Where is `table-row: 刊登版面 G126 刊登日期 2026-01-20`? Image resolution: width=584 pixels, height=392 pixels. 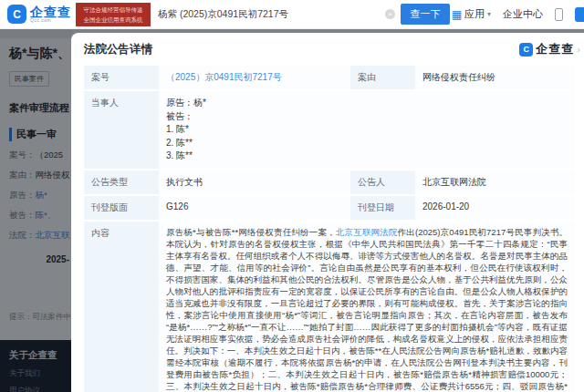 table-row: 刊登版面 G126 刊登日期 2026-01-20 is located at coordinates (329, 208).